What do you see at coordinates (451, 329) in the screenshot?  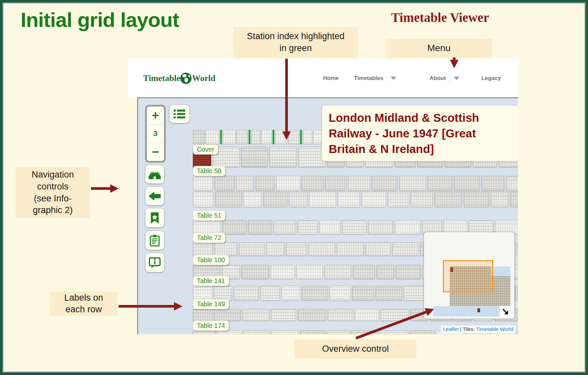 I see `leaflet-link: Leaflet` at bounding box center [451, 329].